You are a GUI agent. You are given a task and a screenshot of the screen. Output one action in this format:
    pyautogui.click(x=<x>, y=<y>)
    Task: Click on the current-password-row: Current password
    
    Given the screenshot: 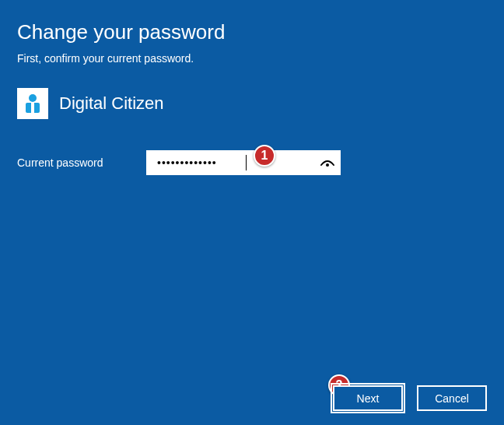 What is the action you would take?
    pyautogui.click(x=252, y=163)
    